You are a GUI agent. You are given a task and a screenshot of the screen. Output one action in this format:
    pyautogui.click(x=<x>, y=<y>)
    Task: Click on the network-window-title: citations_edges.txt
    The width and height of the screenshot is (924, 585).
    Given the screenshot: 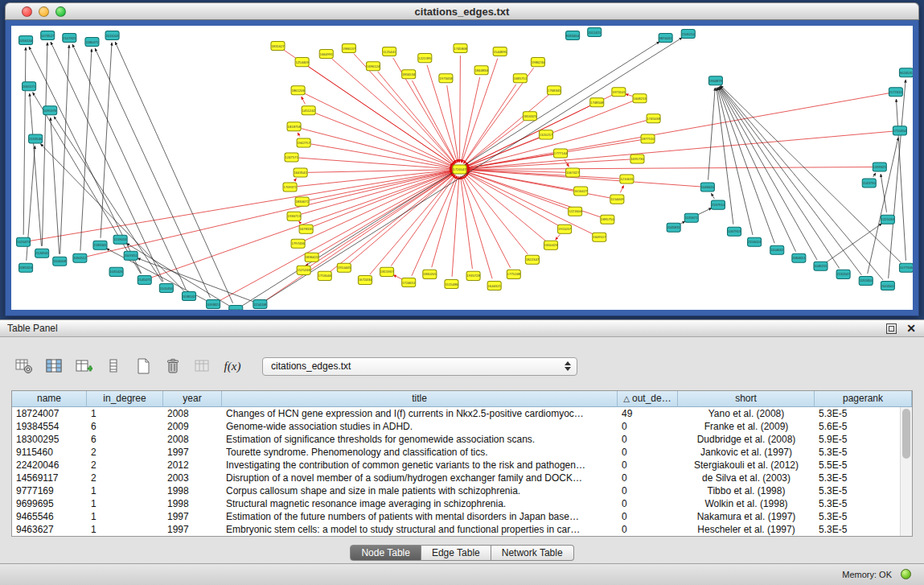 What is the action you would take?
    pyautogui.click(x=462, y=11)
    